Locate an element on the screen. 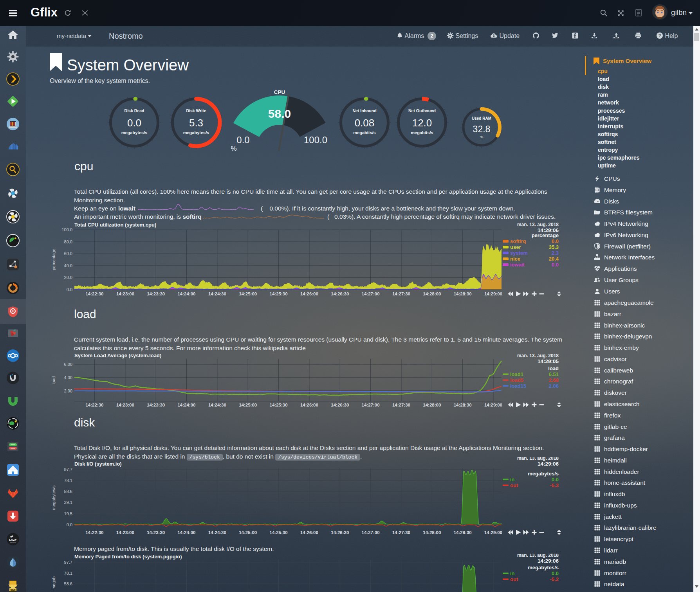 The width and height of the screenshot is (700, 592). svg-text:Memory Paged from/to disk (sys: Memory Paged from/to disk (system.pgpgio… is located at coordinates (128, 556).